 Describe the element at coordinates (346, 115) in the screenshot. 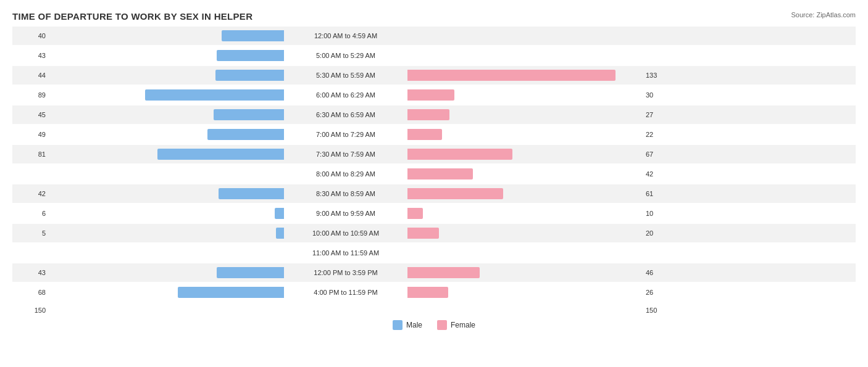

I see `time-label: 6:30 AM to 6:59 AM` at that location.